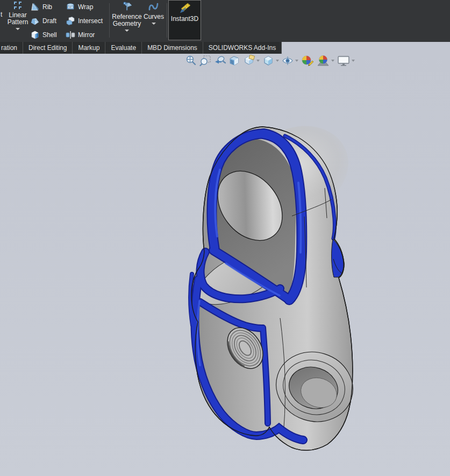 The height and width of the screenshot is (476, 450). Describe the element at coordinates (18, 5) in the screenshot. I see `linear-pattern-icon` at that location.